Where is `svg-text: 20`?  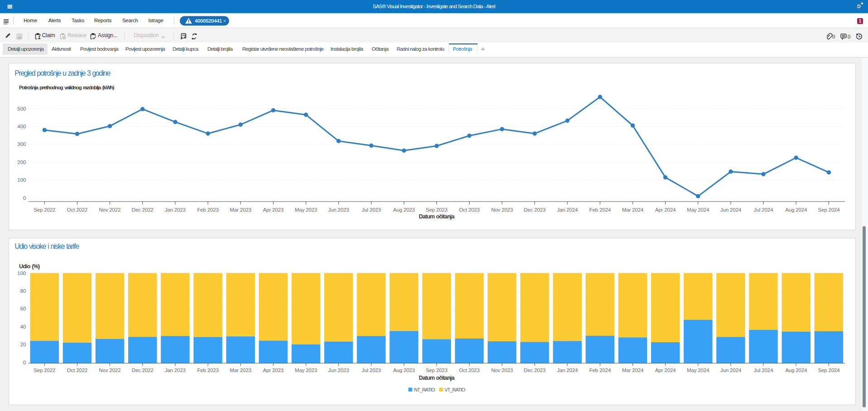 svg-text: 20 is located at coordinates (24, 344).